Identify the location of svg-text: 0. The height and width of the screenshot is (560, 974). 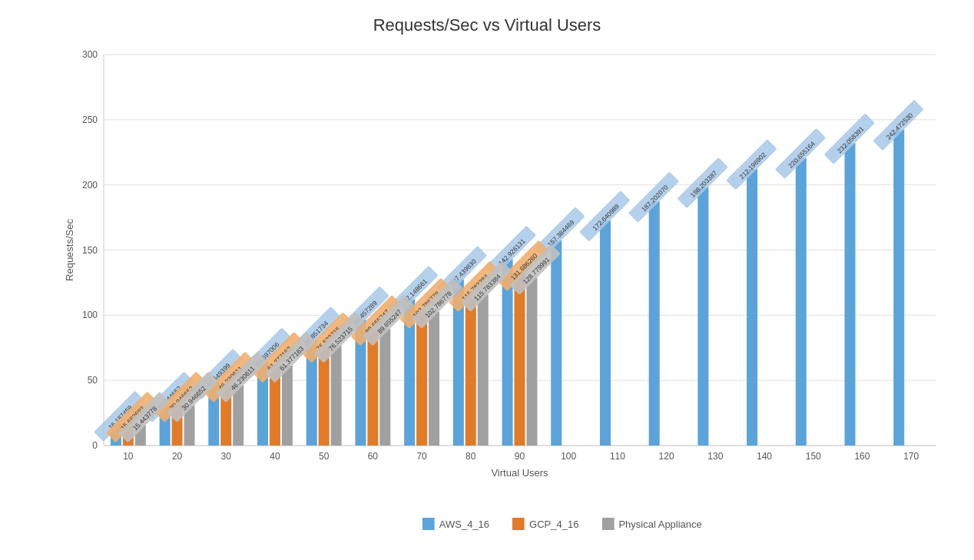
(95, 446).